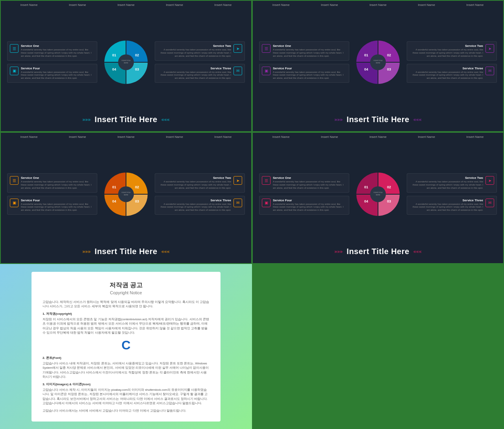 This screenshot has height=429, width=504. Describe the element at coordinates (378, 62) in the screenshot. I see `pie-chart-2: 01 02 03 04 YOUR TITLE HERE` at that location.